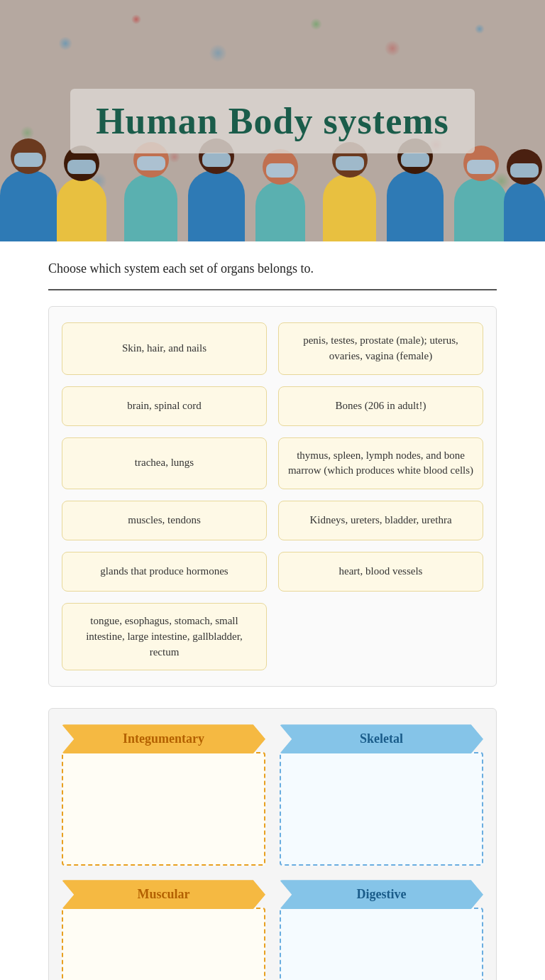  Describe the element at coordinates (380, 349) in the screenshot. I see `drag-item-2: penis, testes, prostate (male); uterus, …` at that location.